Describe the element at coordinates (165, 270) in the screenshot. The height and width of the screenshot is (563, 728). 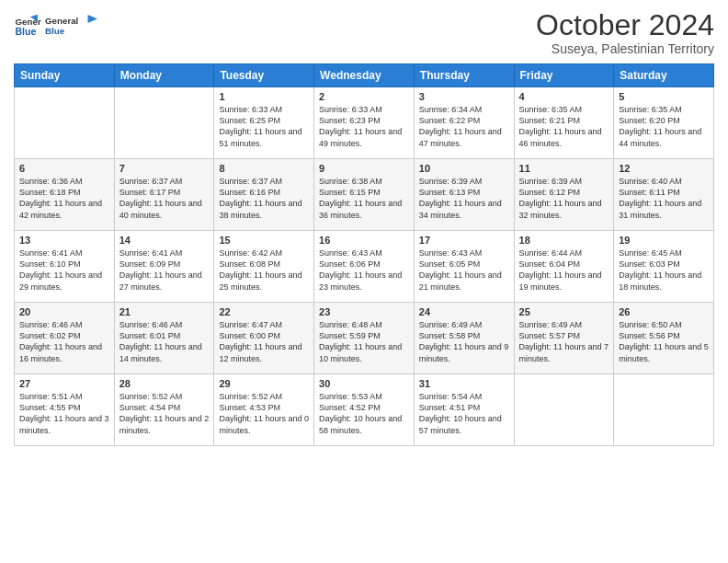
I see `day-info: Sunrise: 6:41 AM Sunset: 6:09 PM Dayligh…` at that location.